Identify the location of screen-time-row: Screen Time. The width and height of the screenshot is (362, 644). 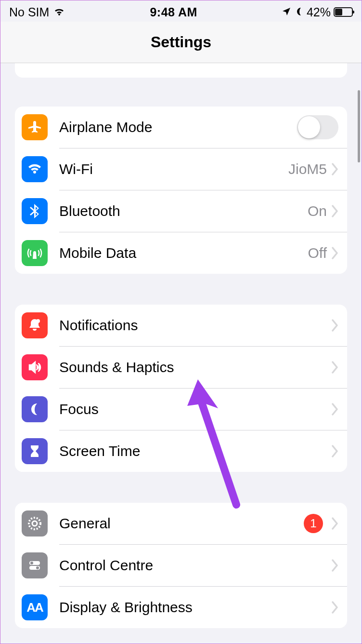
(181, 451).